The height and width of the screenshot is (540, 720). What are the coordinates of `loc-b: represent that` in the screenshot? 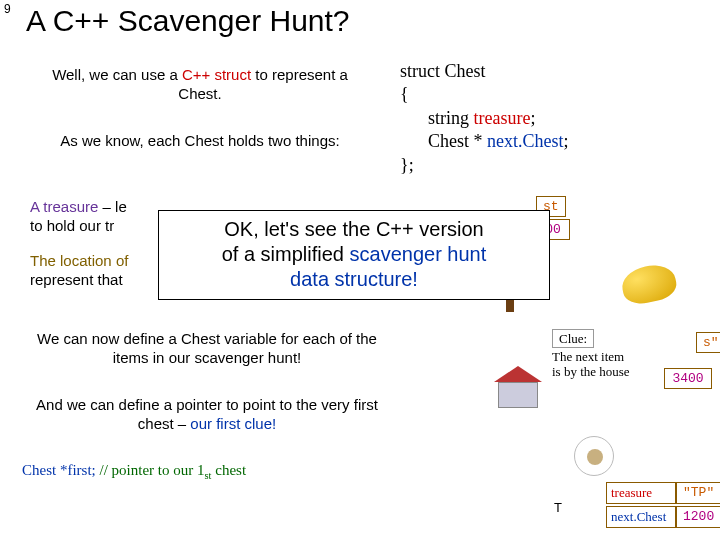 It's located at (76, 280).